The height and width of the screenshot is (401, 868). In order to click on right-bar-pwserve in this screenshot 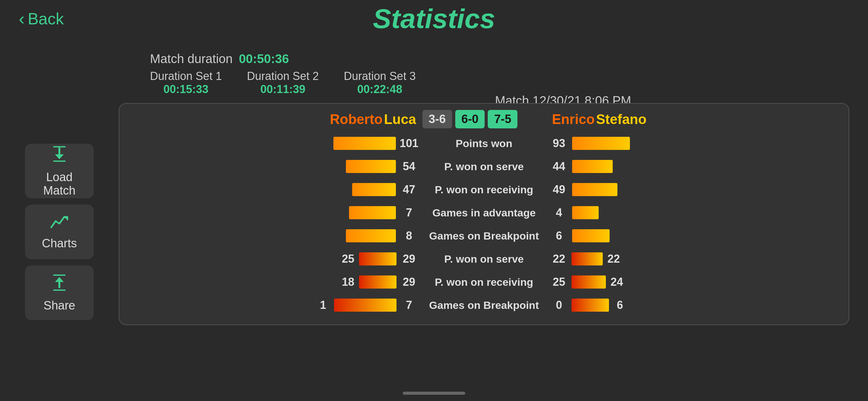, I will do `click(592, 166)`.